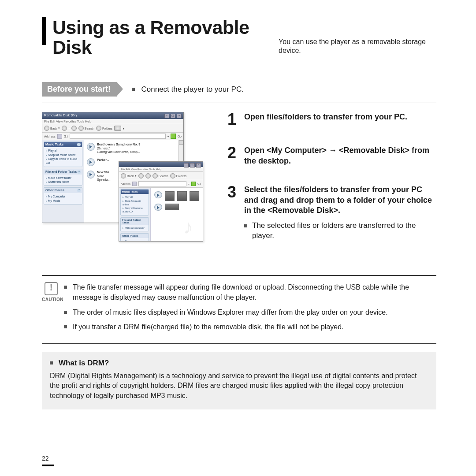 The width and height of the screenshot is (476, 476). What do you see at coordinates (113, 137) in the screenshot?
I see `address-bar: Address G:\ ▾ Go` at bounding box center [113, 137].